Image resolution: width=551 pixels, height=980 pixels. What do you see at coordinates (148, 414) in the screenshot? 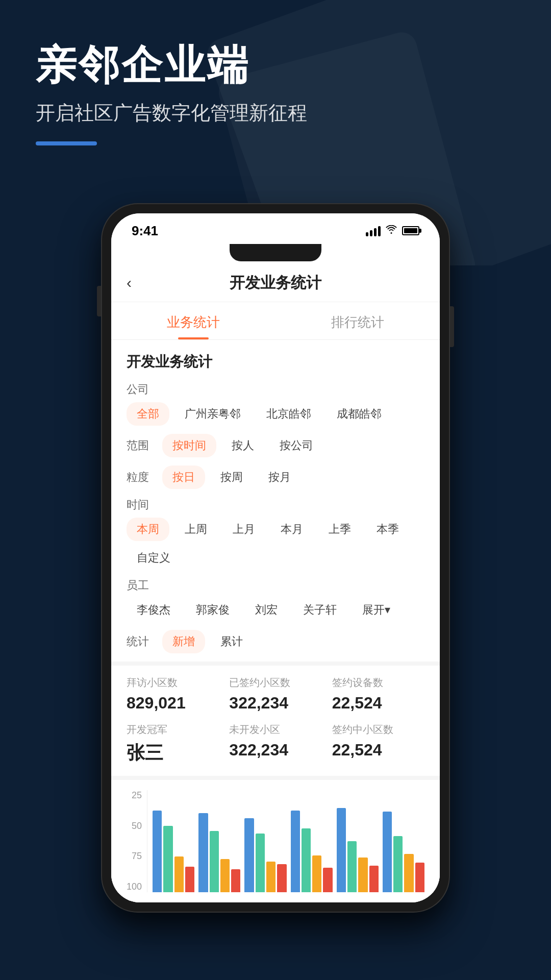
I see `tag-company-all: 全部` at bounding box center [148, 414].